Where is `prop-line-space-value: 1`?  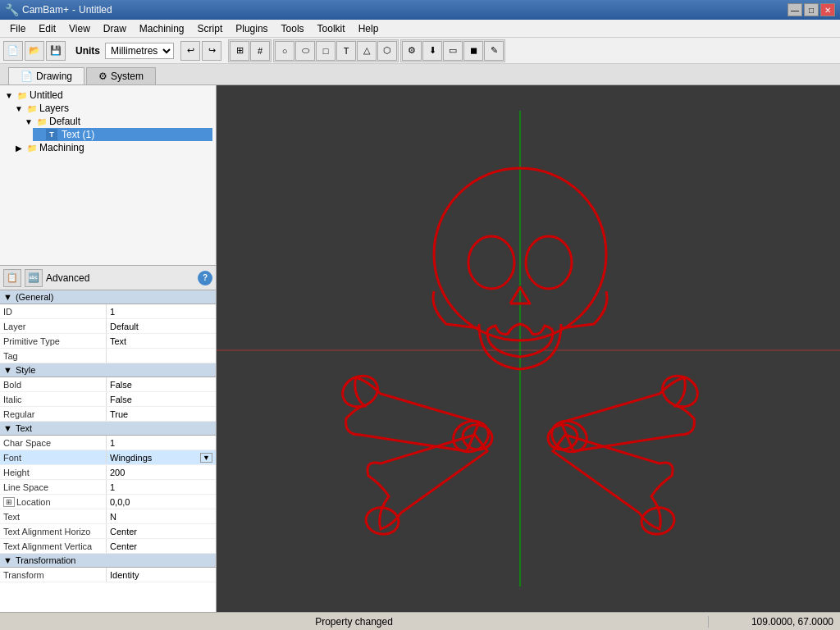 prop-line-space-value: 1 is located at coordinates (161, 487).